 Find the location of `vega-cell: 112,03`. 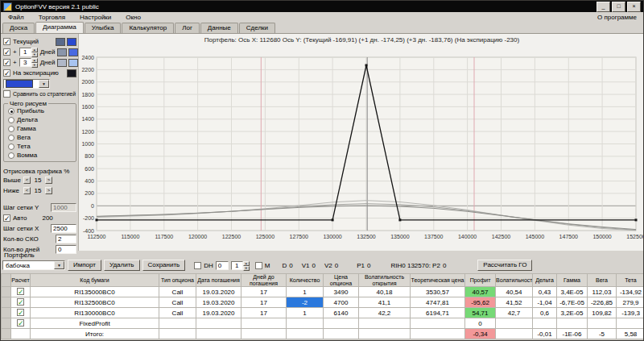

vega-cell: 112,03 is located at coordinates (602, 292).